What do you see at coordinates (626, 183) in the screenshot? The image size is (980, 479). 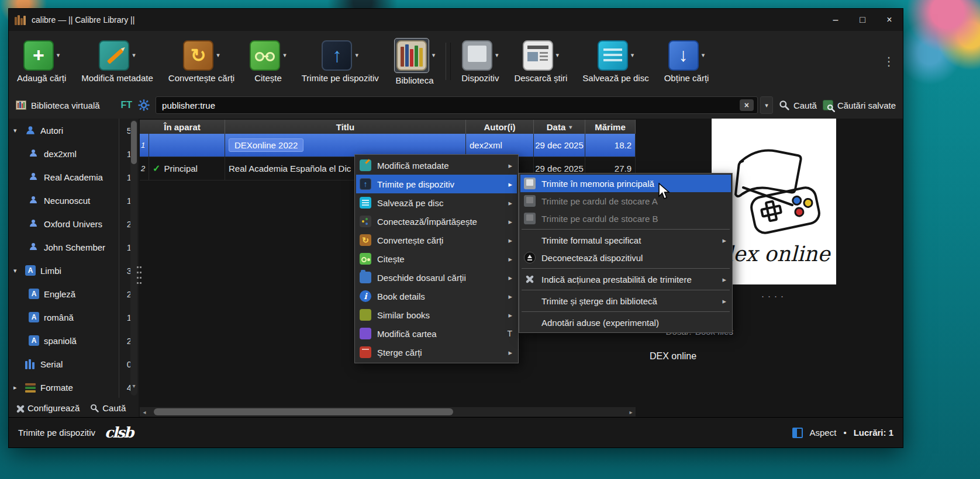 I see `submenu-item-send-main-memory: Trimite în memoria principală` at bounding box center [626, 183].